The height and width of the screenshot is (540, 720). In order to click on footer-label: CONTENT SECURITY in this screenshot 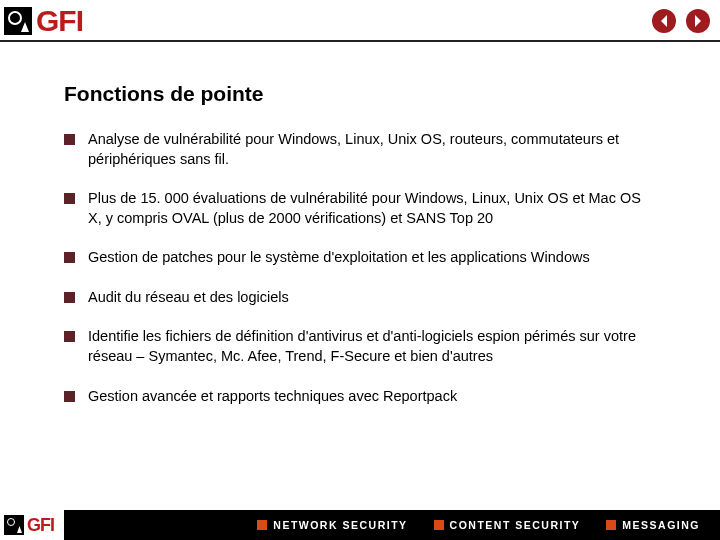, I will do `click(516, 525)`.